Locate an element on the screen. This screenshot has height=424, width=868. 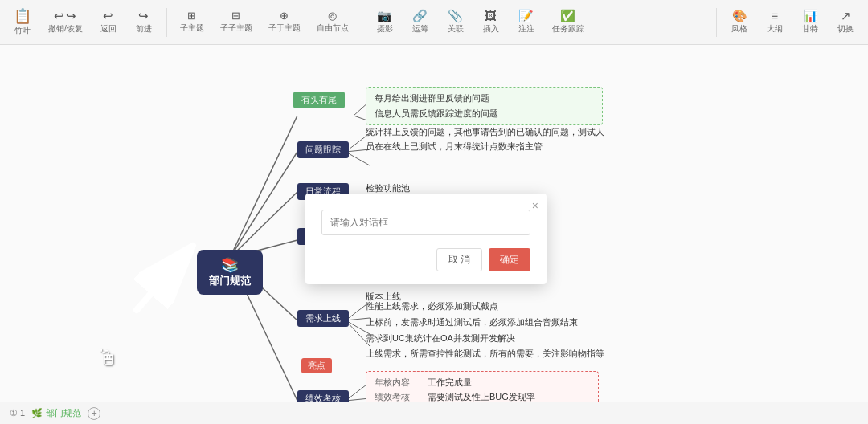
current-tab: 🌿 部门规范 is located at coordinates (56, 413).